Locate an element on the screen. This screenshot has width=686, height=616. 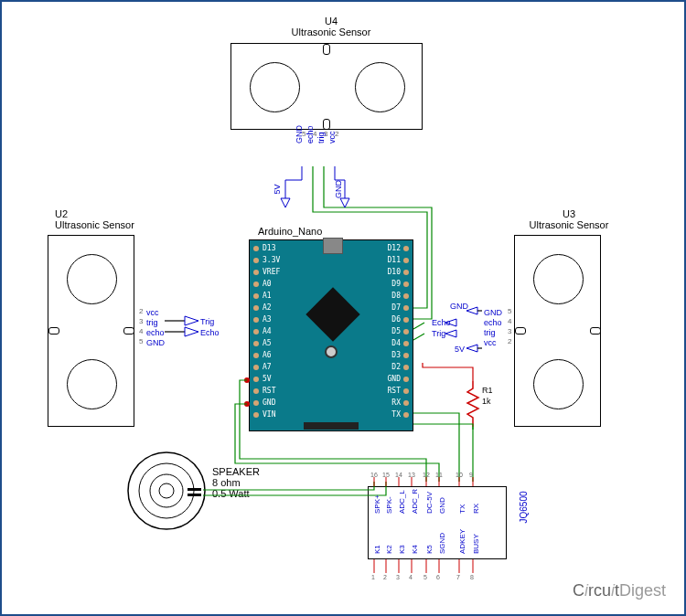
jq-pin-busy: BUSY is located at coordinates (476, 544).